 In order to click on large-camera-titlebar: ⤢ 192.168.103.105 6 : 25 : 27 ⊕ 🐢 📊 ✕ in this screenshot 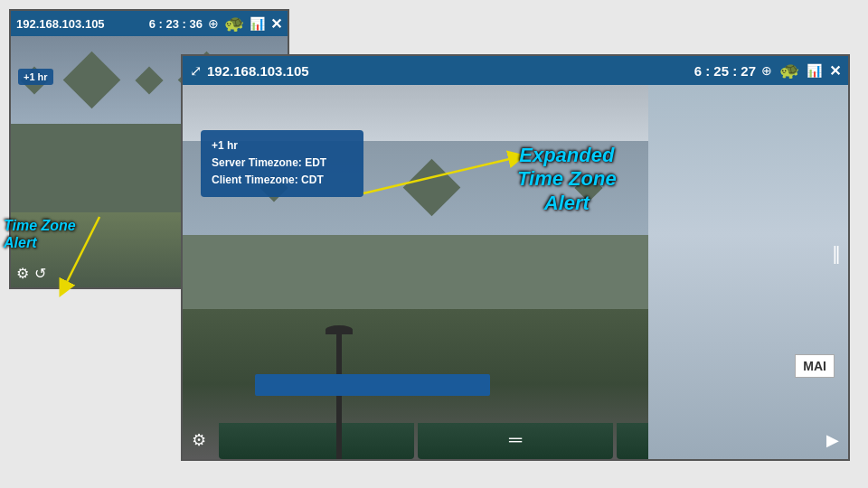, I will do `click(515, 70)`.